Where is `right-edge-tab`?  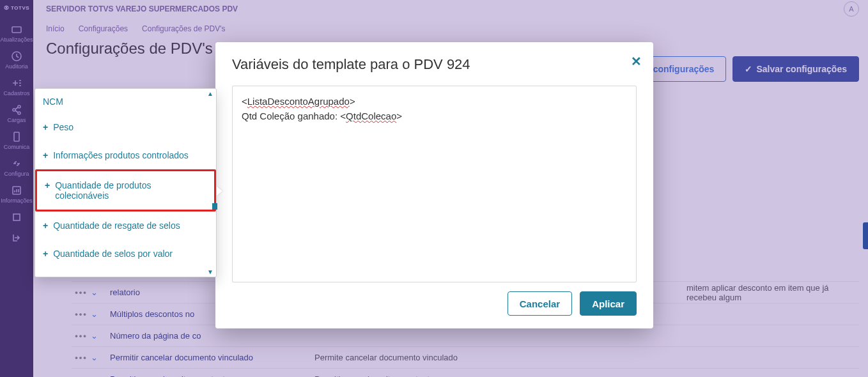
right-edge-tab is located at coordinates (865, 236).